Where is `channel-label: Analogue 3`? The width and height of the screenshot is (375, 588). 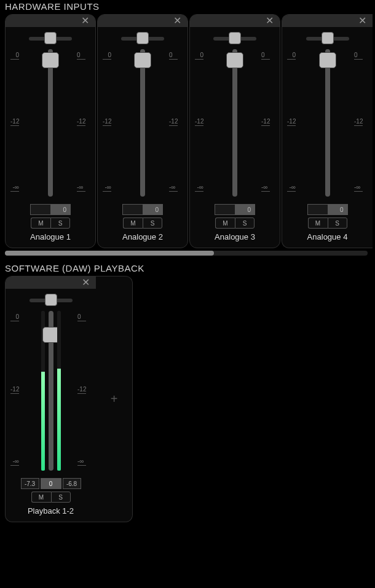
channel-label: Analogue 3 is located at coordinates (235, 237).